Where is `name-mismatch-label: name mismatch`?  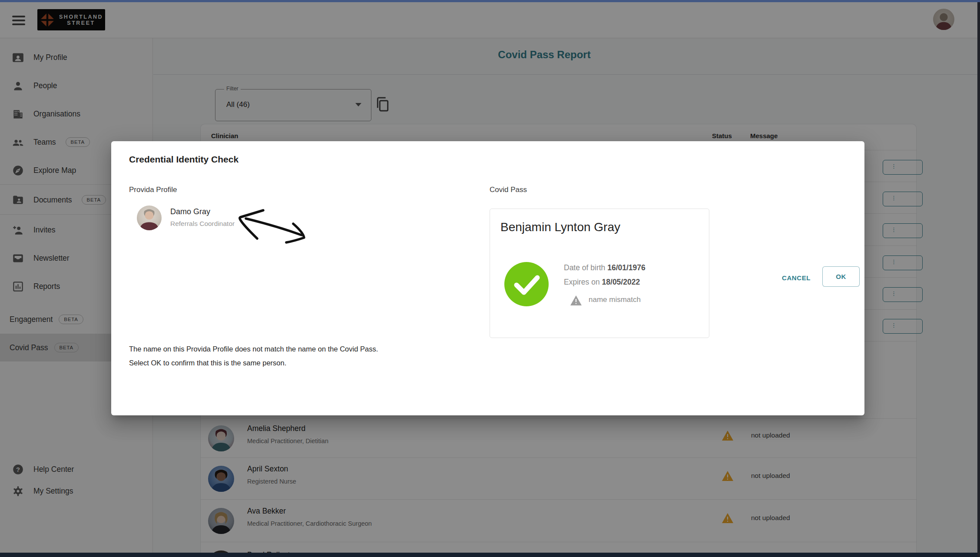
name-mismatch-label: name mismatch is located at coordinates (615, 300).